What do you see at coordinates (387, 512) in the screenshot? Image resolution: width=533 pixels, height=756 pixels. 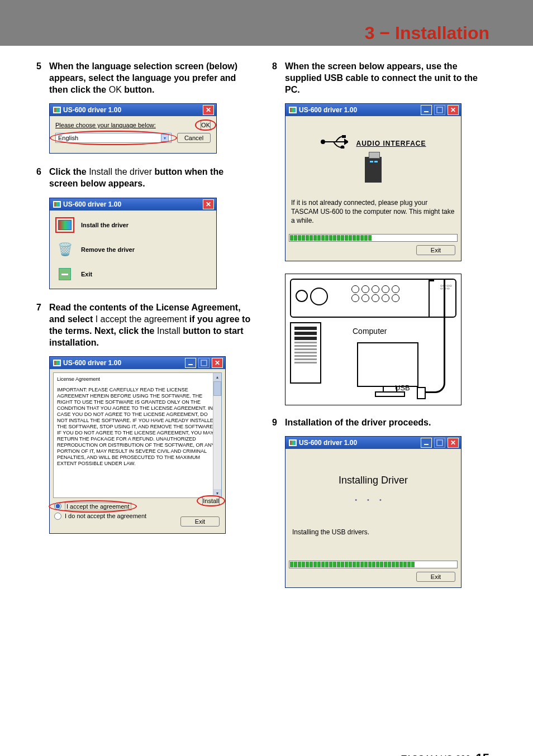 I see `figure-step9: US-600 driver 1.00 ✕ Installing Driver •…` at bounding box center [387, 512].